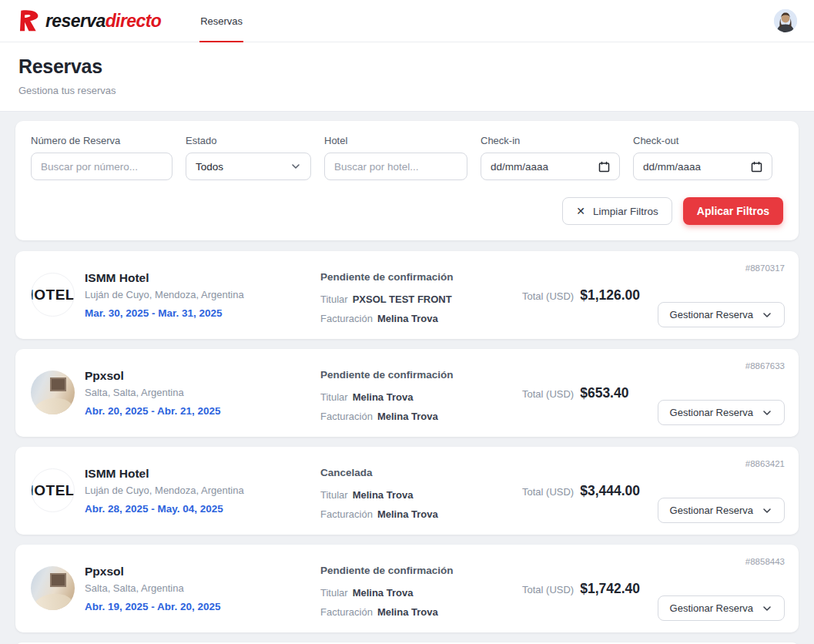  I want to click on titular-value: PXSOL TEST FRONT, so click(402, 299).